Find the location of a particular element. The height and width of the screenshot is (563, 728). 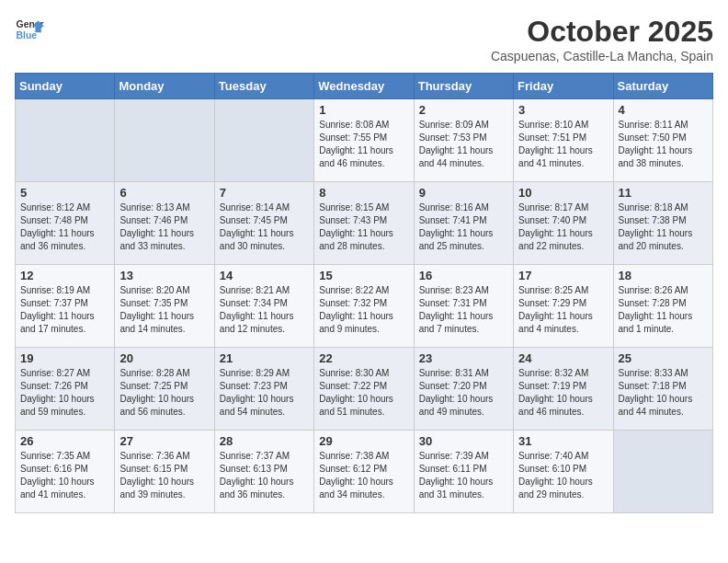

calendar-week-4: 26Sunrise: 7:35 AM Sunset: 6:16 PM Dayli… is located at coordinates (364, 472).